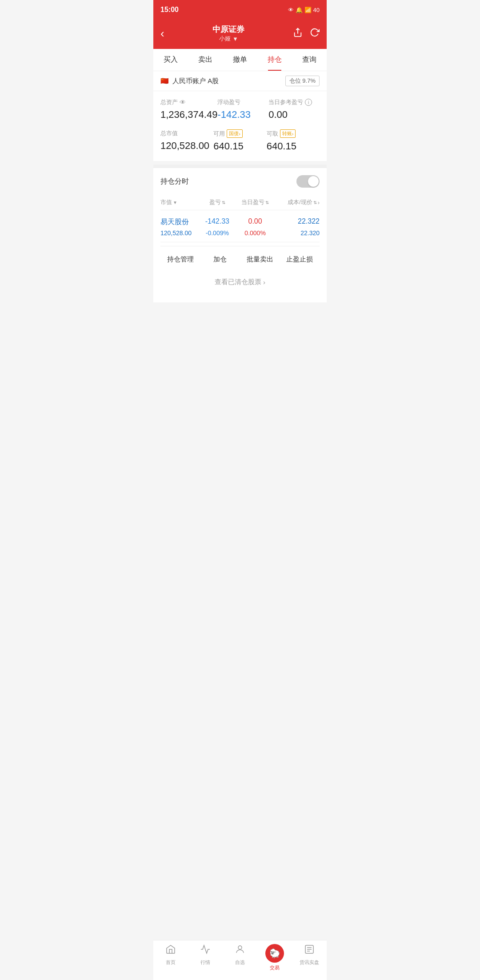  What do you see at coordinates (180, 222) in the screenshot?
I see `stock-name: 易天股份` at bounding box center [180, 222].